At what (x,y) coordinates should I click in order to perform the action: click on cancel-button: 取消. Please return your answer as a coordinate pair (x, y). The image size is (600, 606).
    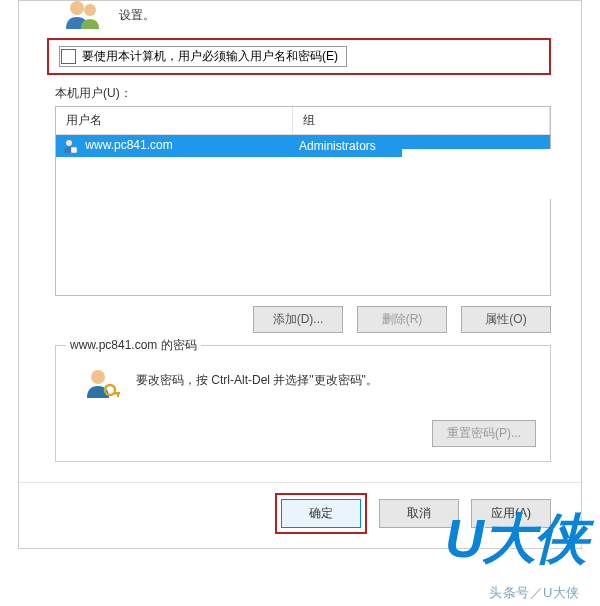
    Looking at the image, I should click on (419, 514).